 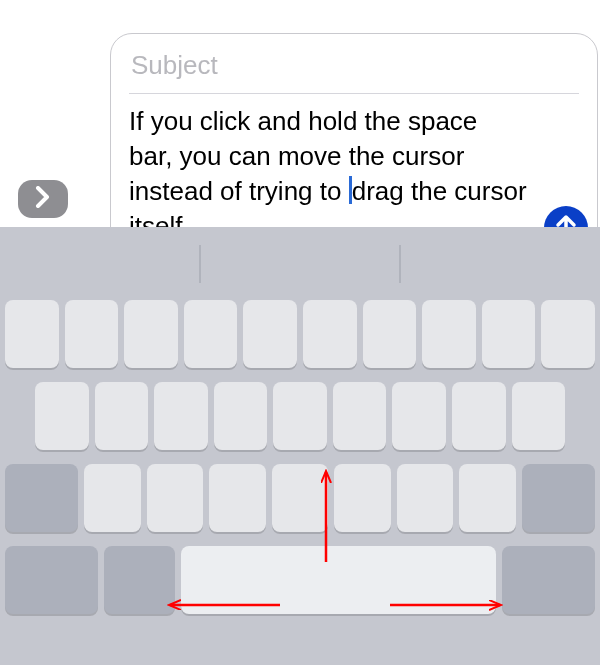 What do you see at coordinates (43, 199) in the screenshot?
I see `chevron-right-icon` at bounding box center [43, 199].